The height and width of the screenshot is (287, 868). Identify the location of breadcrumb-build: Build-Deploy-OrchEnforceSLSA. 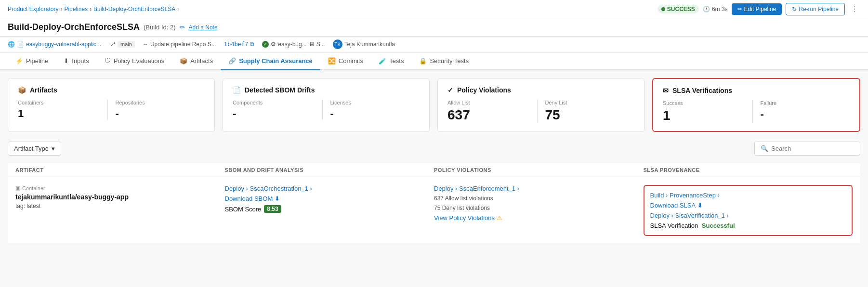
(134, 9).